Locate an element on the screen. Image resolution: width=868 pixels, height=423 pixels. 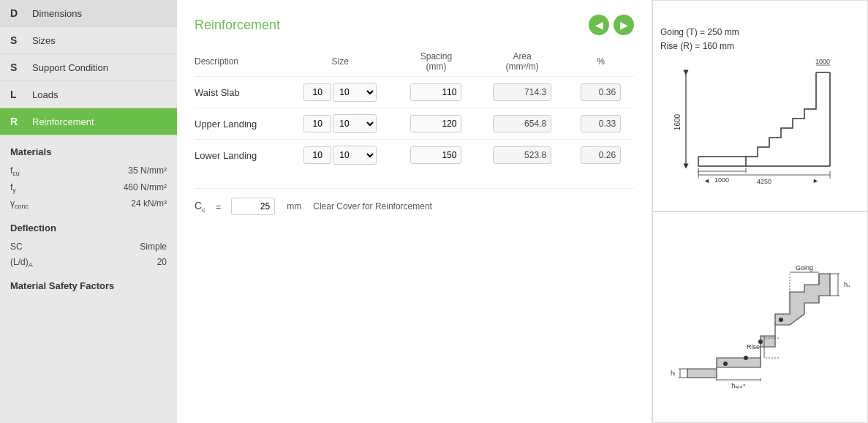
col-header-description: Description is located at coordinates (240, 61).